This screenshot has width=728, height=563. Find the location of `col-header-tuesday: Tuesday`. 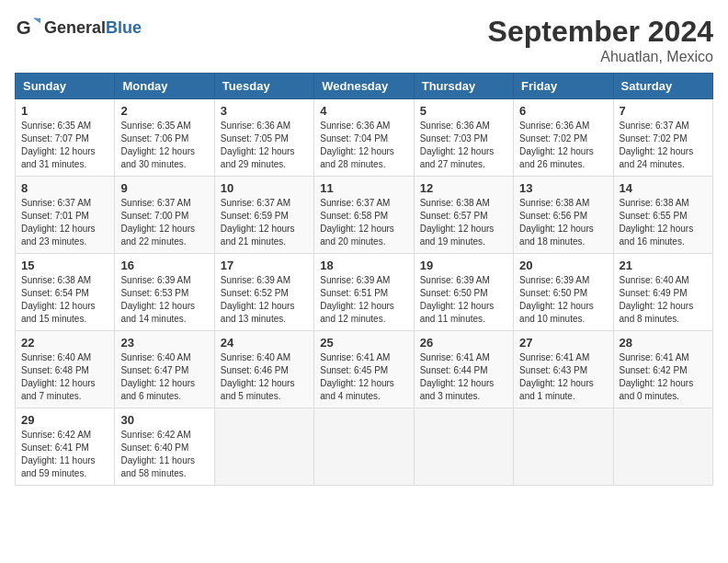

col-header-tuesday: Tuesday is located at coordinates (264, 86).